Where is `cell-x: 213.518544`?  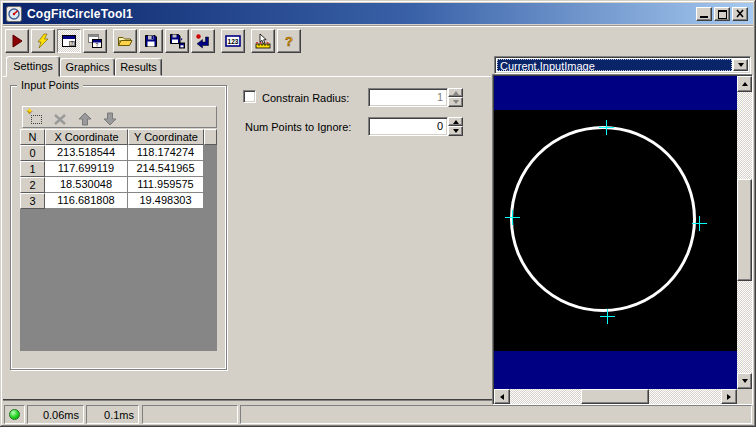 cell-x: 213.518544 is located at coordinates (86, 153).